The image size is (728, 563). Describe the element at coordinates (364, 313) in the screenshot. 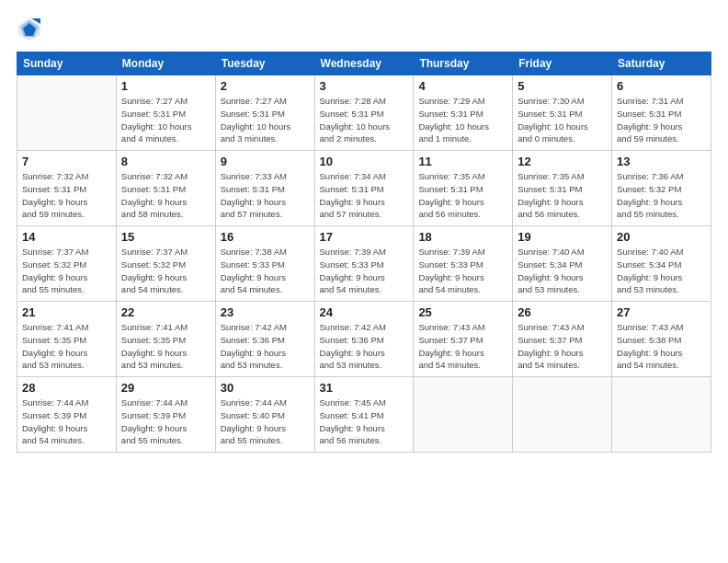

I see `day-number: 24` at that location.